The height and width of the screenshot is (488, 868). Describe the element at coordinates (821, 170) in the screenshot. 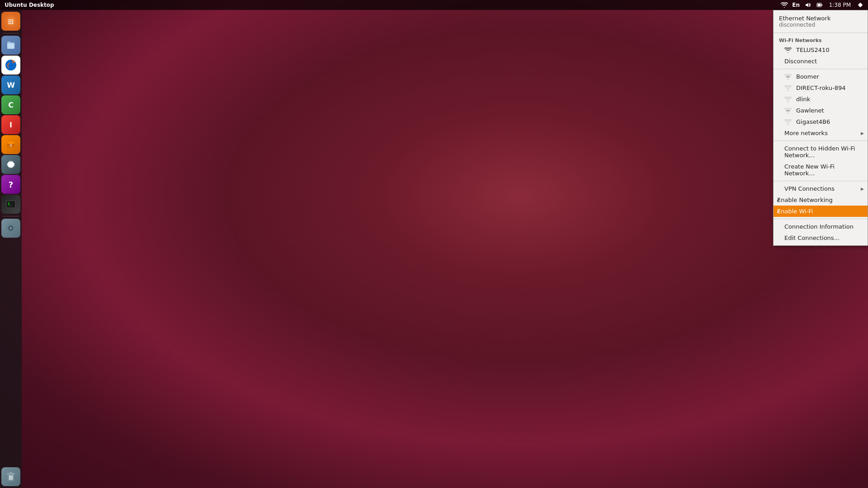

I see `create-new-wifi-item: Create New Wi-Fi Network…` at that location.